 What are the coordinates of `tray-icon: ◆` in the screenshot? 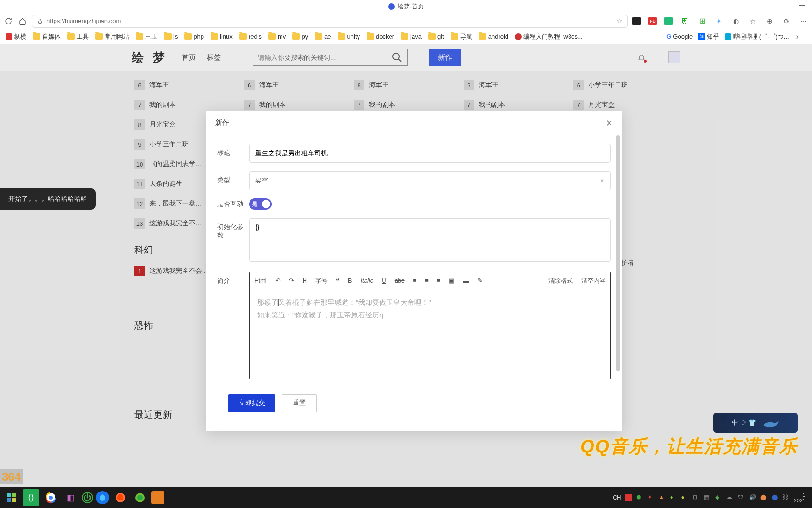 It's located at (719, 498).